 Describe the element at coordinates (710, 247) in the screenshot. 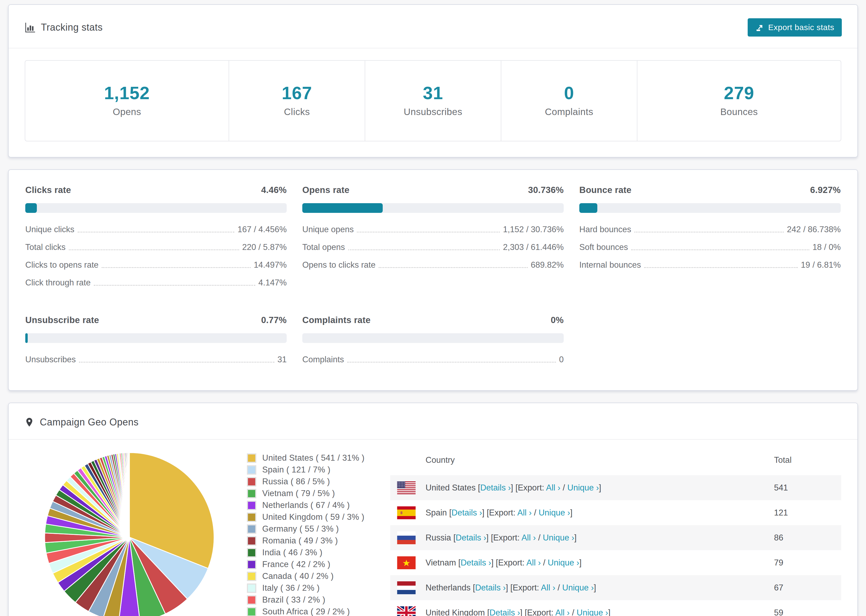

I see `rate-row: Soft bounces18 / 0%` at that location.